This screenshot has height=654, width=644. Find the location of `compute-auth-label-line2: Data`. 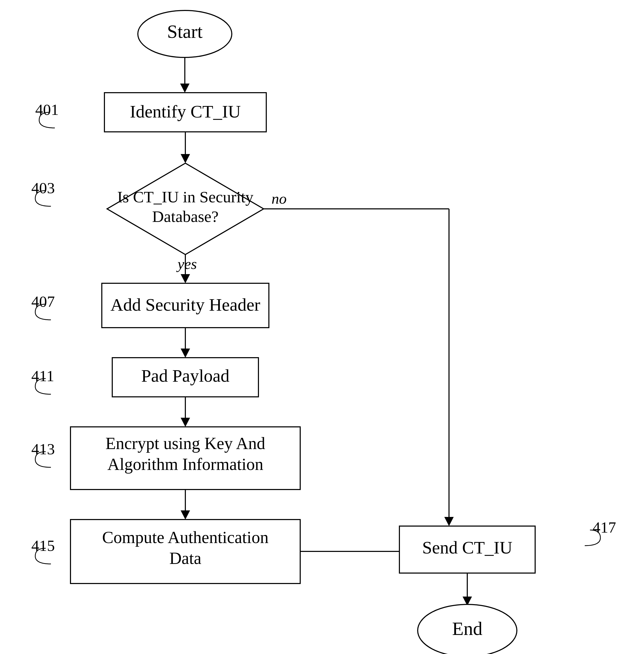

compute-auth-label-line2: Data is located at coordinates (185, 558).